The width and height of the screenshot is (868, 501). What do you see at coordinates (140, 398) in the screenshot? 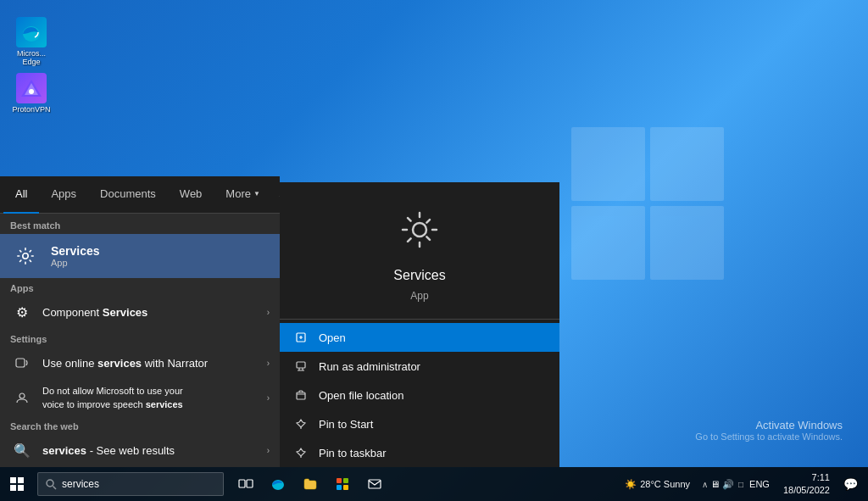
I see `result-do-not-allow: Do not allow Microsoft to use yourvoice …` at bounding box center [140, 398].